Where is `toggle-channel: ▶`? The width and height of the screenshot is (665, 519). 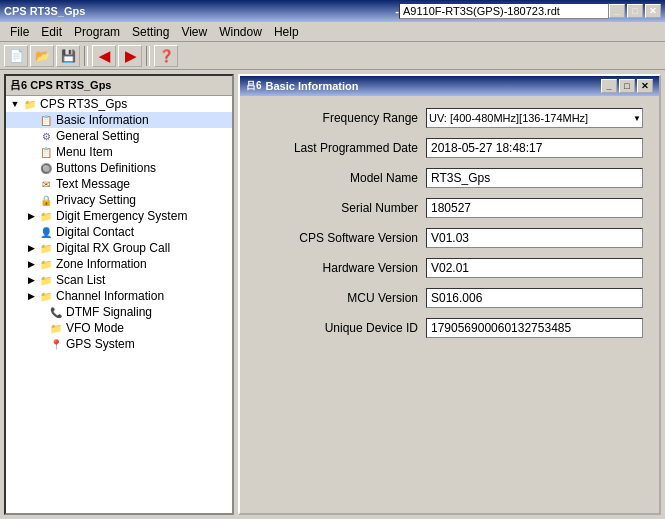 toggle-channel: ▶ is located at coordinates (31, 296).